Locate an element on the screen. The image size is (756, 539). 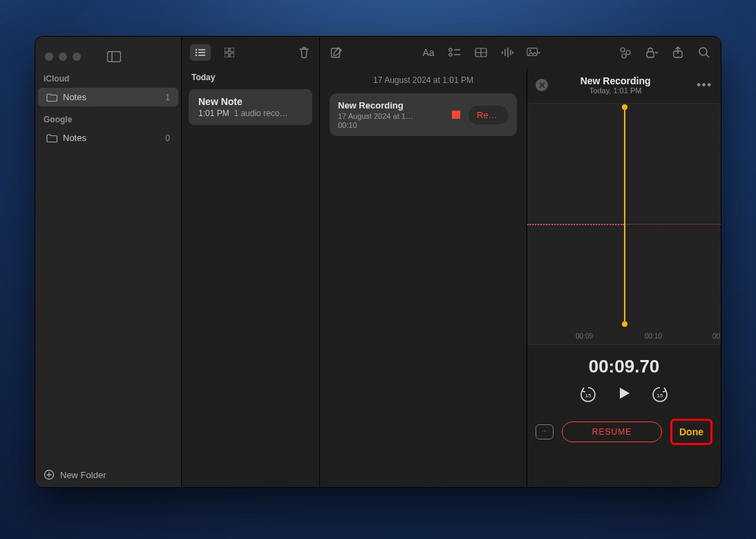
recording-subtitle: Today, 1:01 PM is located at coordinates (615, 91).